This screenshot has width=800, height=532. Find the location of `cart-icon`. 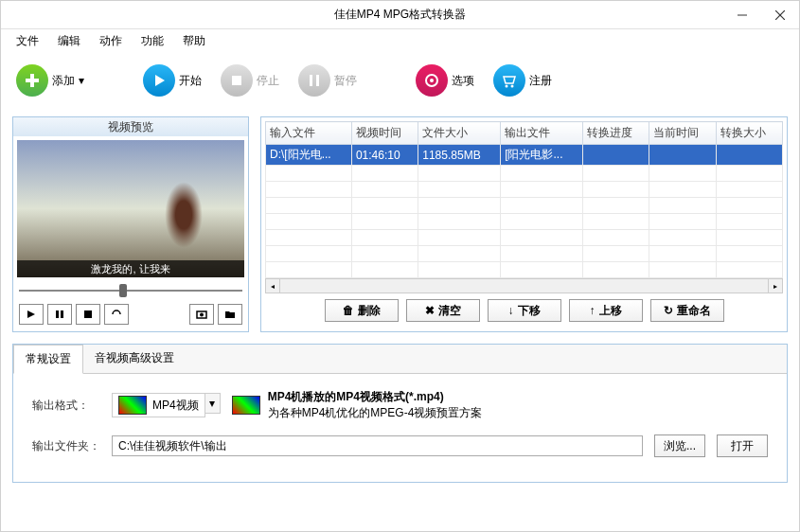

cart-icon is located at coordinates (509, 80).